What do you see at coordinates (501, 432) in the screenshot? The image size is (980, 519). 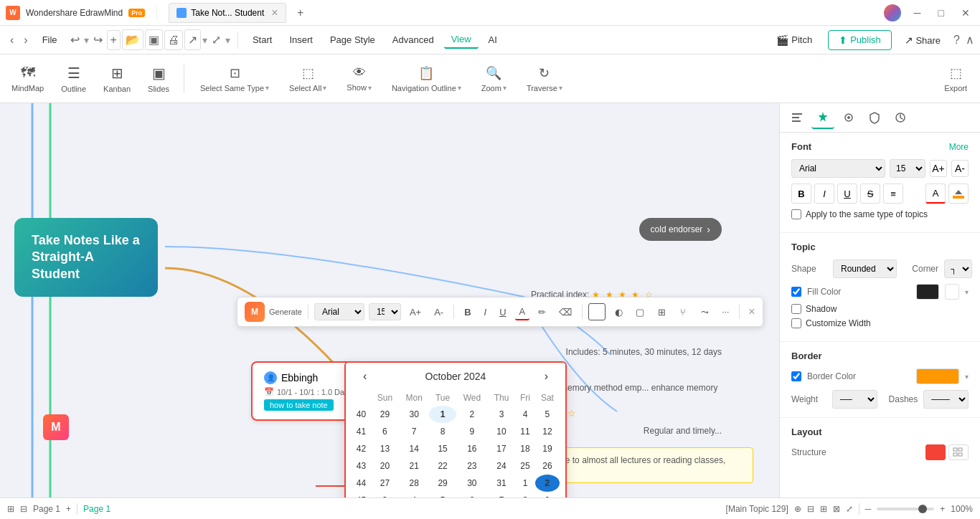 I see `calendar-day: 10` at bounding box center [501, 432].